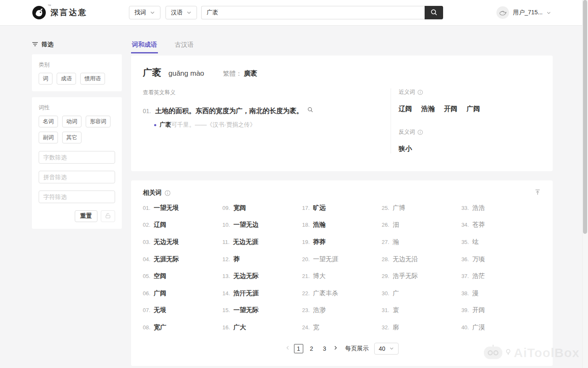 This screenshot has height=368, width=588. Describe the element at coordinates (160, 310) in the screenshot. I see `related-word: 无垠` at that location.